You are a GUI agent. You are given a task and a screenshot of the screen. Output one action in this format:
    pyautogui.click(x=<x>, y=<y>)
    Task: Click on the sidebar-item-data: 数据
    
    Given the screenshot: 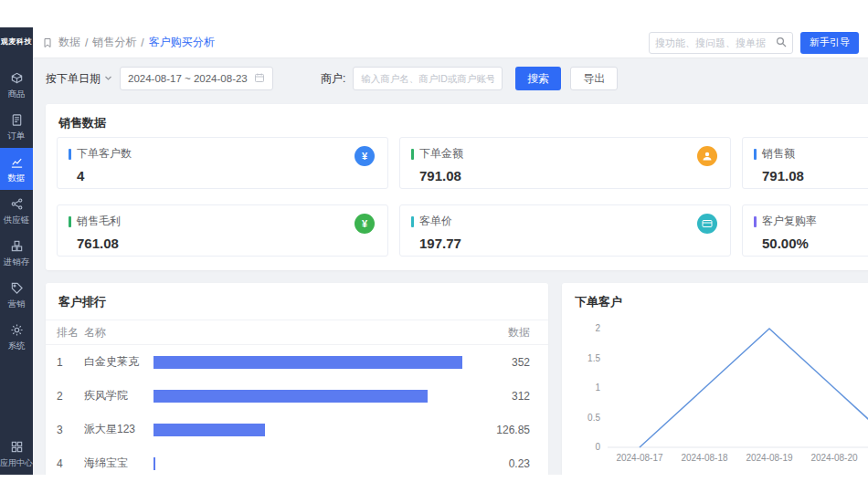 What is the action you would take?
    pyautogui.click(x=16, y=169)
    